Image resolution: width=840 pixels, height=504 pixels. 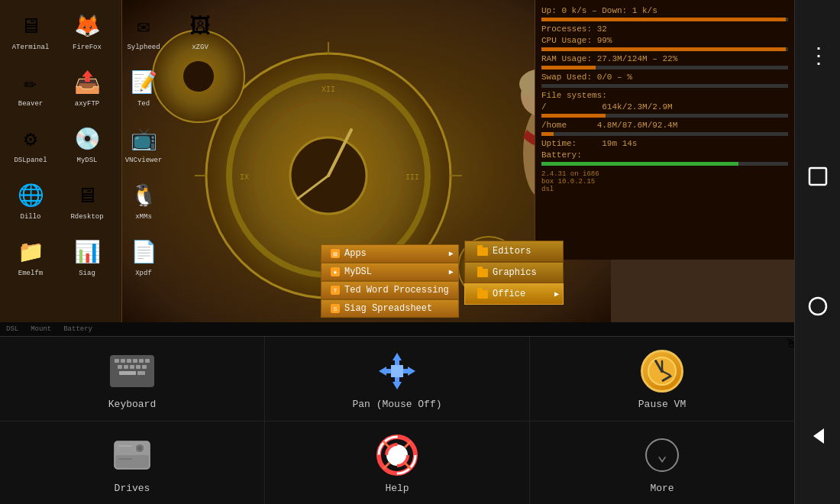 I want to click on graphics-folder-icon, so click(x=483, y=273).